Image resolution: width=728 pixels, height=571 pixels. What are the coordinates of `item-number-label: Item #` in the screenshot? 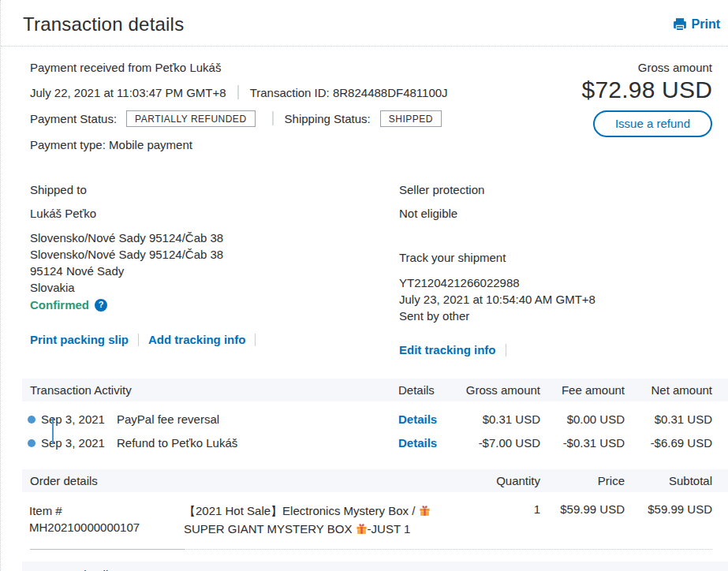 It's located at (106, 511).